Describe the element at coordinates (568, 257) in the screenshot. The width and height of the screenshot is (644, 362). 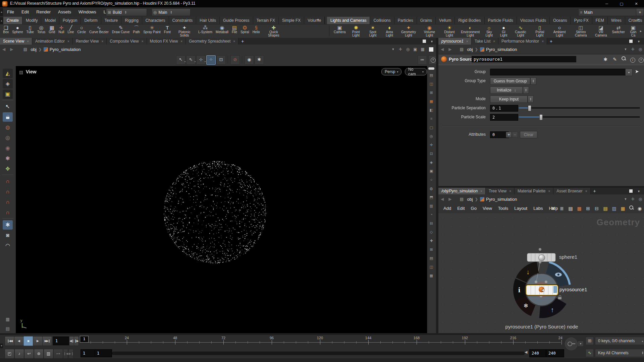
I see `sphere1-node-label: sphere1` at that location.